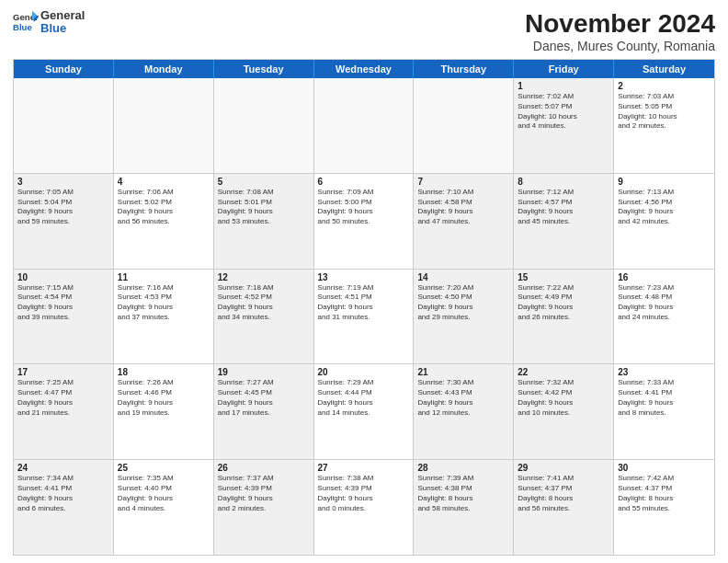 This screenshot has height=563, width=728. I want to click on day-number: 30, so click(664, 467).